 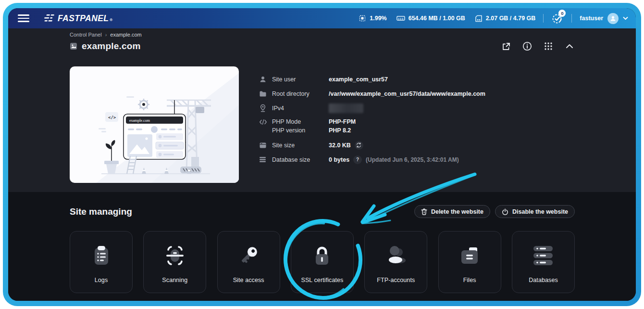 I want to click on external-link-icon, so click(x=507, y=46).